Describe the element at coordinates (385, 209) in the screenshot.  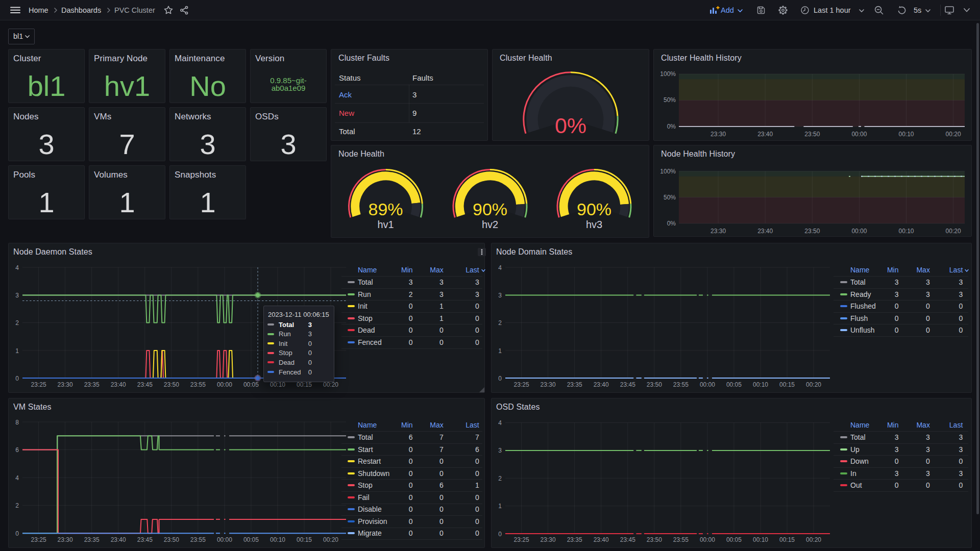
I see `svg-text: 89%` at that location.